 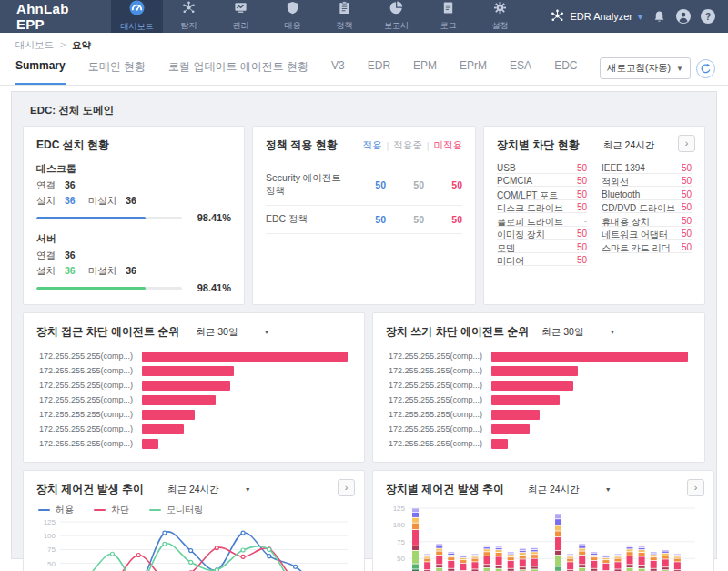 I want to click on nav-item-report: 보고서, so click(x=397, y=16).